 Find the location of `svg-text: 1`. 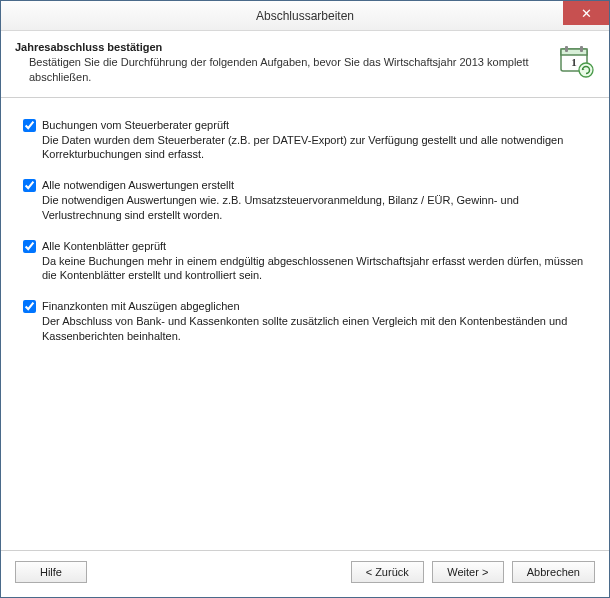

svg-text: 1 is located at coordinates (574, 62).